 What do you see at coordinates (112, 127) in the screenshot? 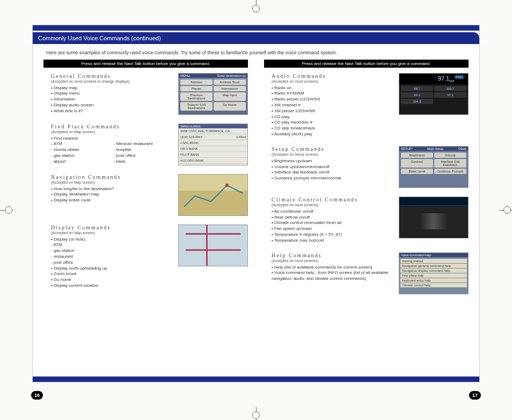
I see `find-title: Find Place Commands` at bounding box center [112, 127].